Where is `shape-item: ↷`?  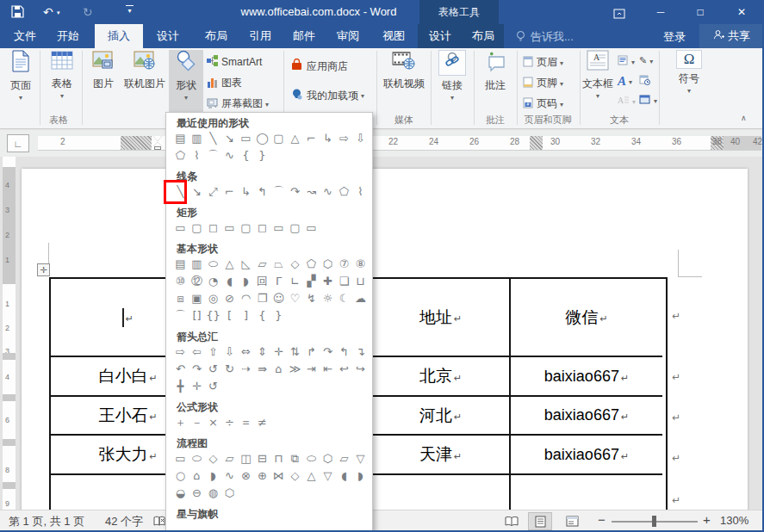
shape-item: ↷ is located at coordinates (327, 352).